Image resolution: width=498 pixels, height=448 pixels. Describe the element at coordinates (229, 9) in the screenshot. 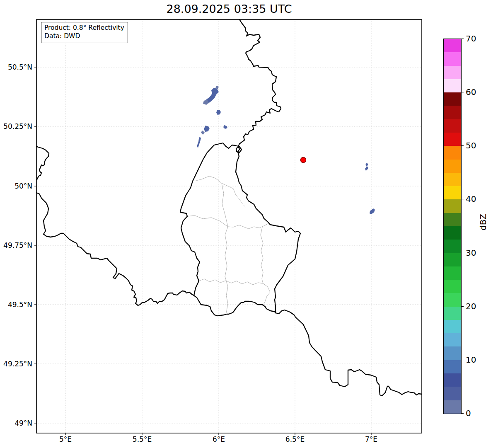

I see `figure-title: 28.09.2025 03:35 UTC` at that location.